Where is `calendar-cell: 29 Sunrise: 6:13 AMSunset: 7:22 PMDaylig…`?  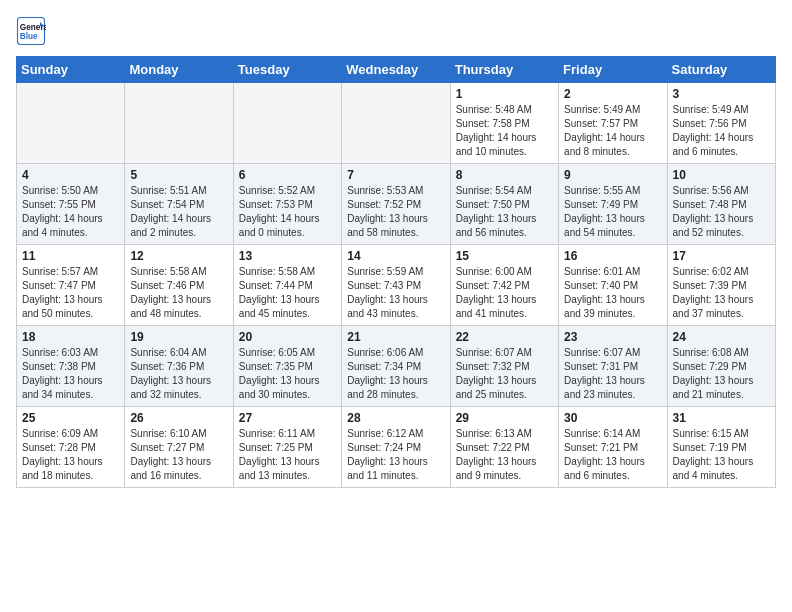
calendar-cell: 29 Sunrise: 6:13 AMSunset: 7:22 PMDaylig… is located at coordinates (504, 448).